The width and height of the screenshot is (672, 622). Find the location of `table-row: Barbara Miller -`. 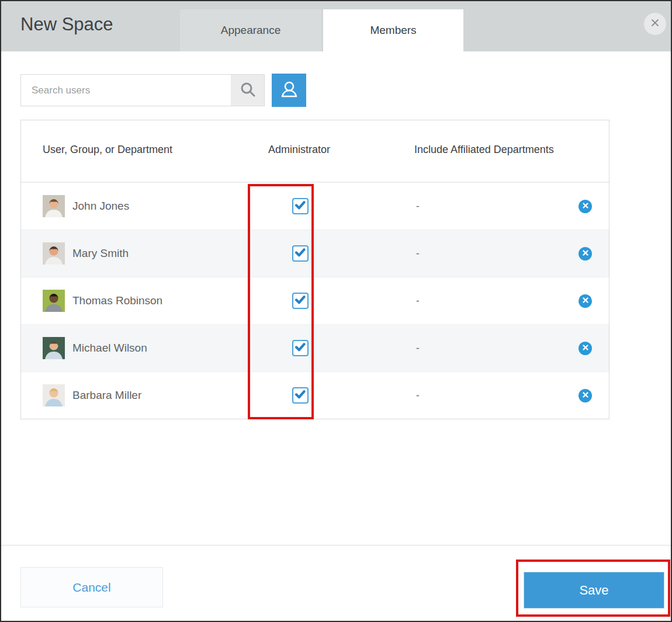

table-row: Barbara Miller - is located at coordinates (315, 395).